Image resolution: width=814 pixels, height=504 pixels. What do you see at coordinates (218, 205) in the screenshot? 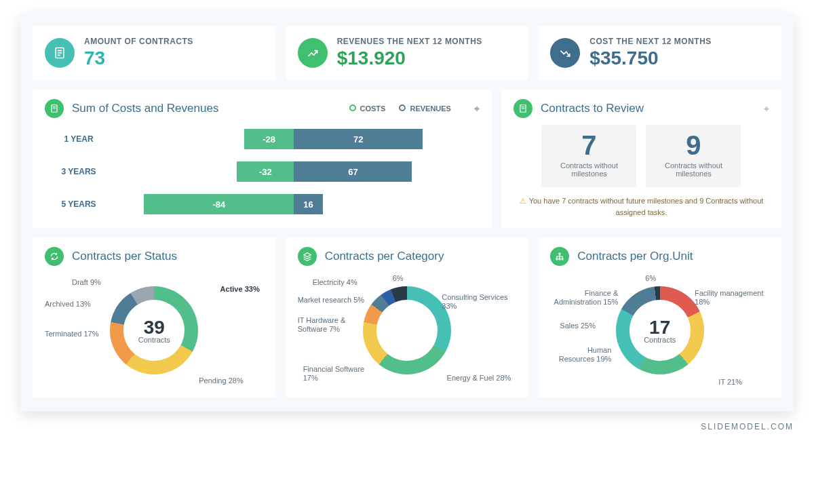
I see `bar-value-neg: -84` at bounding box center [218, 205].